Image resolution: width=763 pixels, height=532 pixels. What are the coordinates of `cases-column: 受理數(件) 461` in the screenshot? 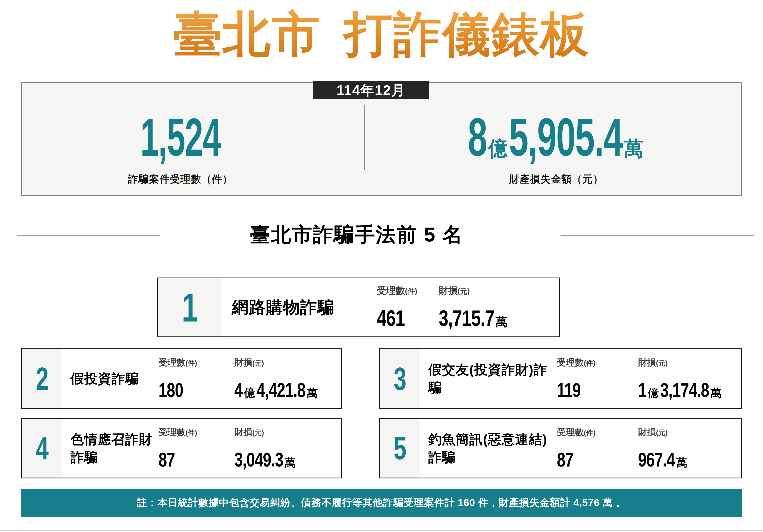 It's located at (408, 308).